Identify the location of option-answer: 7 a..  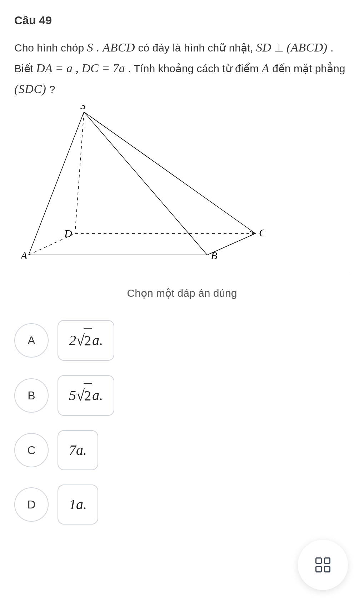
(78, 450).